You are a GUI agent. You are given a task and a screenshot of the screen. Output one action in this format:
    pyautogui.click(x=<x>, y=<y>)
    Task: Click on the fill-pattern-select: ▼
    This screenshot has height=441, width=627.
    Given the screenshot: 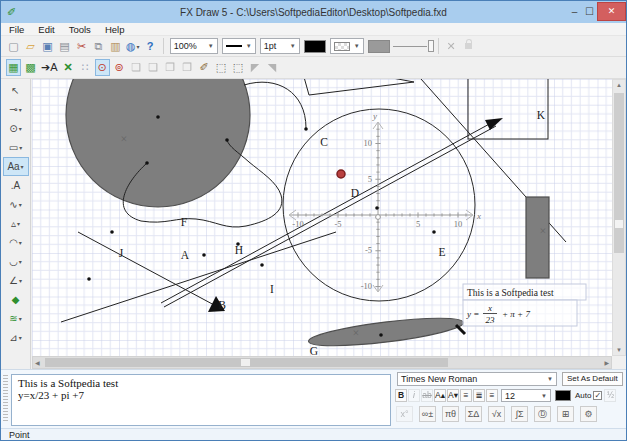 What is the action you would take?
    pyautogui.click(x=347, y=46)
    